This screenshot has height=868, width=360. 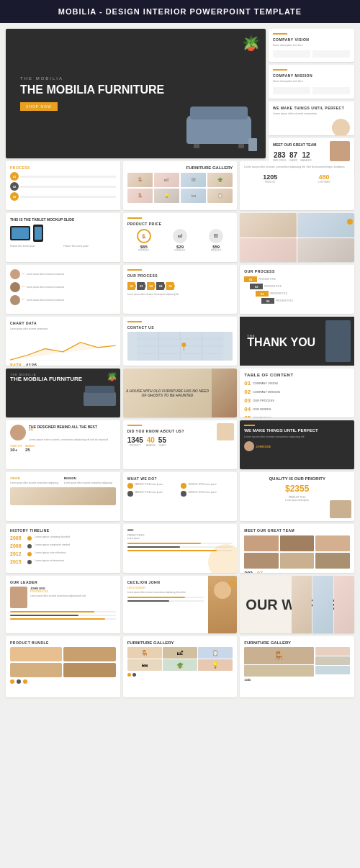 I want to click on our-works-slide: OUR WORKS, so click(x=297, y=605).